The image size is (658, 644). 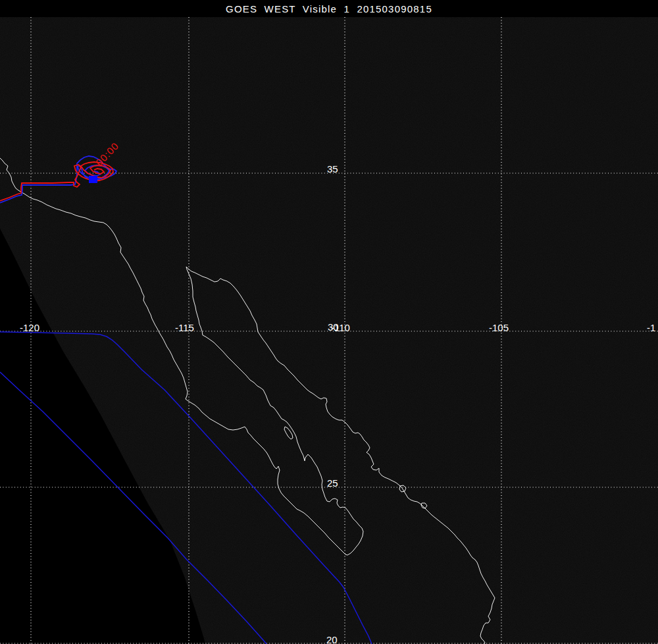 What do you see at coordinates (30, 328) in the screenshot?
I see `lon-label: -120` at bounding box center [30, 328].